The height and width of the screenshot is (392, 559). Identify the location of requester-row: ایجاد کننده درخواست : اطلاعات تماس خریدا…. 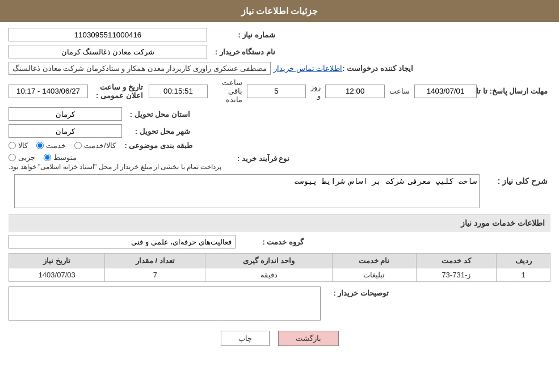
(279, 68).